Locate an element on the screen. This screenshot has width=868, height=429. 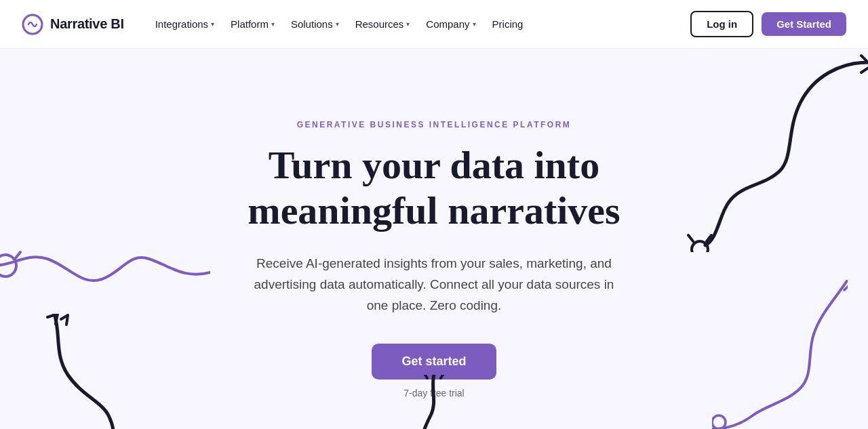
get-started-nav-button: Get Started is located at coordinates (804, 24).